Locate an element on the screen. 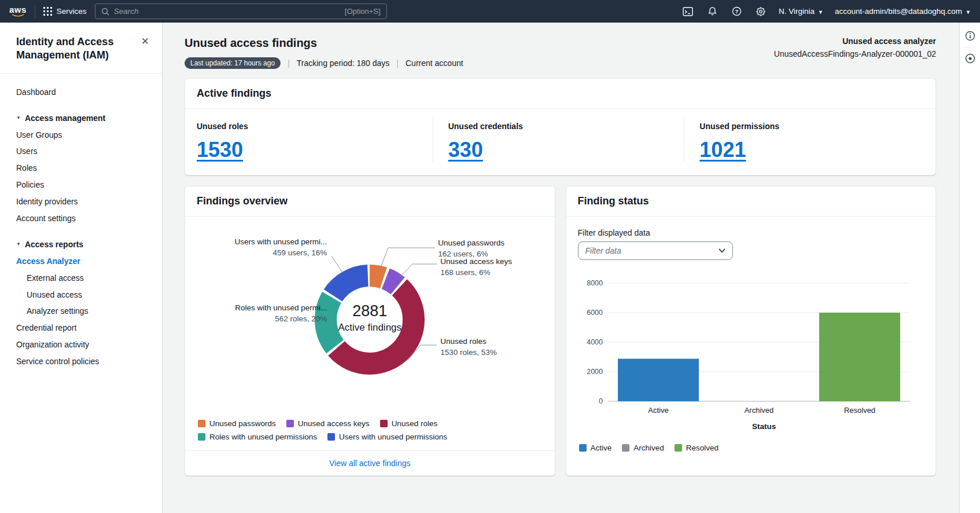 This screenshot has width=980, height=513. sidebar-item-label: Policies is located at coordinates (30, 185).